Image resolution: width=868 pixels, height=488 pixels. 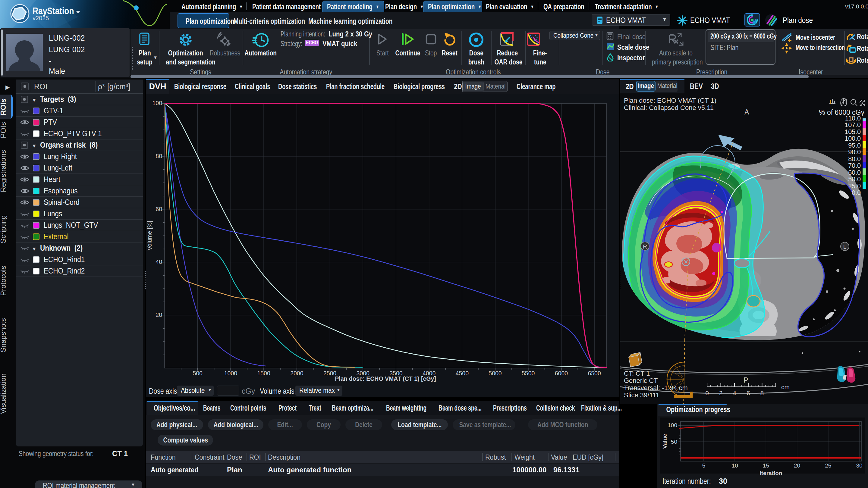 What do you see at coordinates (855, 159) in the screenshot?
I see `svg-text: 80.0` at bounding box center [855, 159].